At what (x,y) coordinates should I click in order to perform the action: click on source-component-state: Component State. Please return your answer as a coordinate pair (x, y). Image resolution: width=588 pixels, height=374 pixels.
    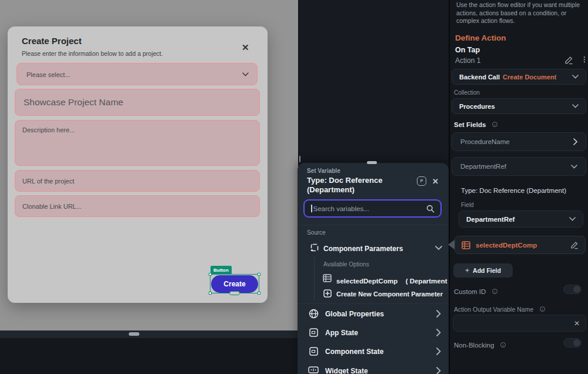
    Looking at the image, I should click on (354, 352).